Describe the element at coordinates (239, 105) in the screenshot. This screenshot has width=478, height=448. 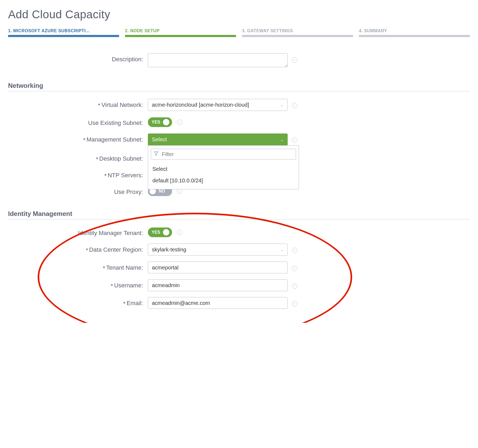
I see `row-virtual-network: *Virtual Network: acme-horizoncloud [acm…` at that location.